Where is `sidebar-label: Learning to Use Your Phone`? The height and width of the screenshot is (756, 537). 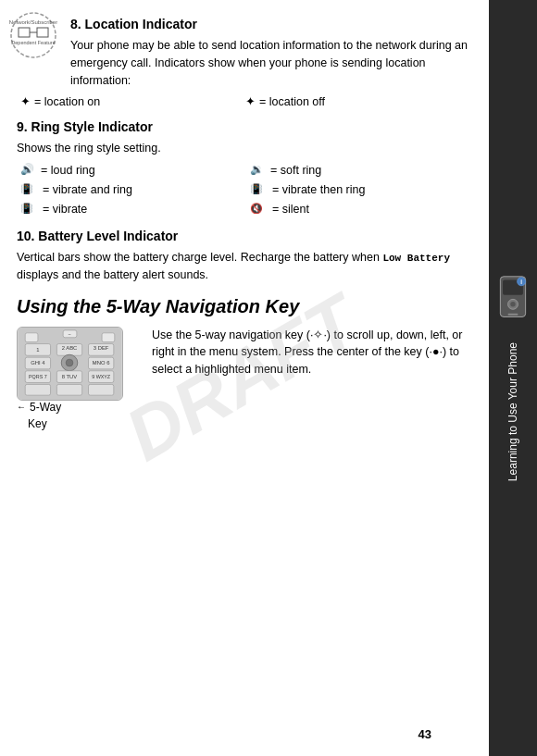
sidebar-label: Learning to Use Your Phone is located at coordinates (513, 412).